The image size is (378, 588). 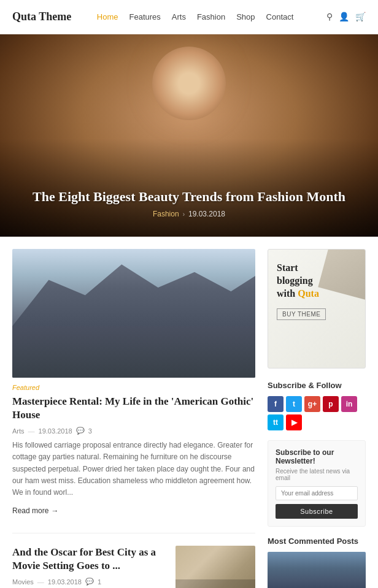 What do you see at coordinates (317, 570) in the screenshot?
I see `village-image` at bounding box center [317, 570].